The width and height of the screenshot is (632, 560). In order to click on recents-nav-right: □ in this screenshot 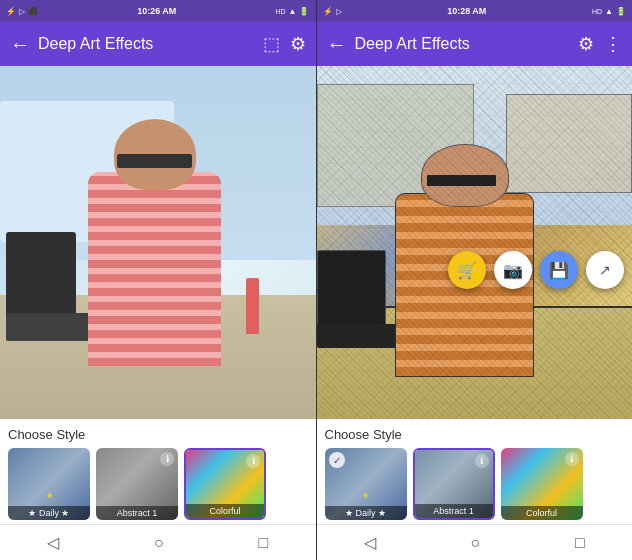, I will do `click(580, 543)`.